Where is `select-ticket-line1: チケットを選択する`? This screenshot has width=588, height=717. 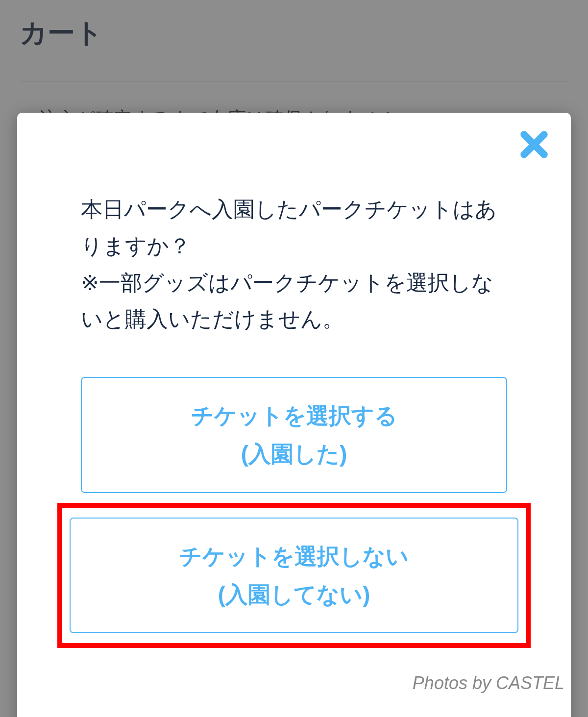
select-ticket-line1: チケットを選択する is located at coordinates (294, 416).